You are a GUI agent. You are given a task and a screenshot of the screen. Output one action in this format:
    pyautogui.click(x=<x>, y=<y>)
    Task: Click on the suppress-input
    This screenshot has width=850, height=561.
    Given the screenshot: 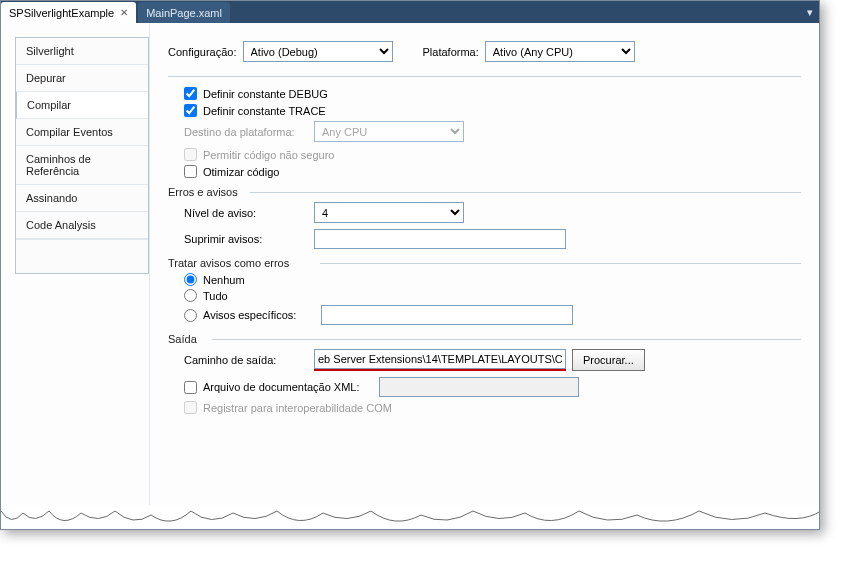 What is the action you would take?
    pyautogui.click(x=440, y=239)
    